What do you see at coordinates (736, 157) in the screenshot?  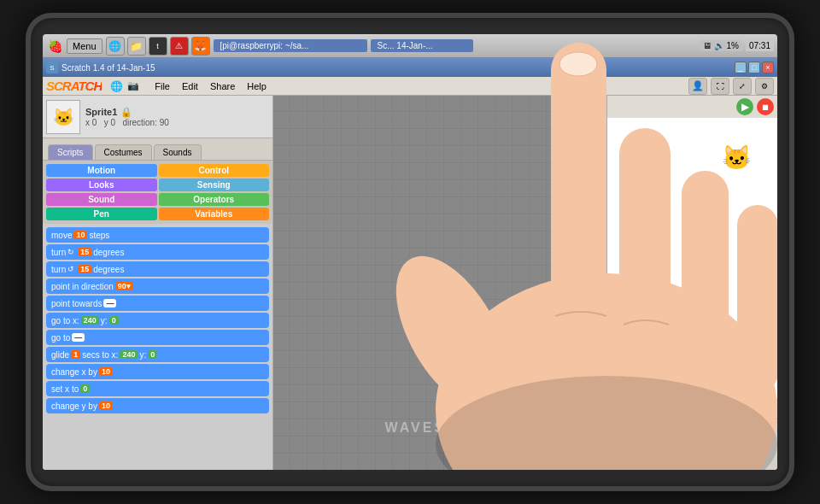 I see `stage-sprite-cat: 🐱` at bounding box center [736, 157].